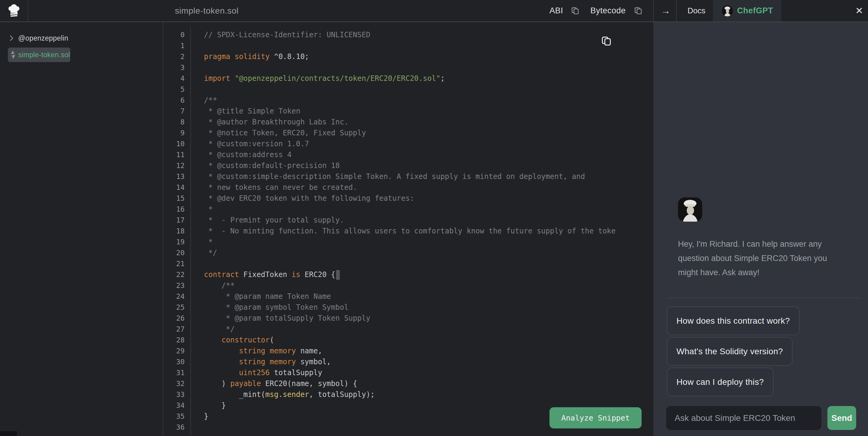  I want to click on code-token: FixedToken, so click(266, 275).